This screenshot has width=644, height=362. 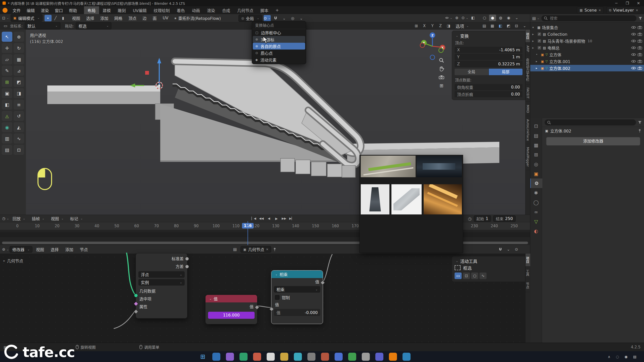 What do you see at coordinates (5, 10) in the screenshot?
I see `blender-menu-icon` at bounding box center [5, 10].